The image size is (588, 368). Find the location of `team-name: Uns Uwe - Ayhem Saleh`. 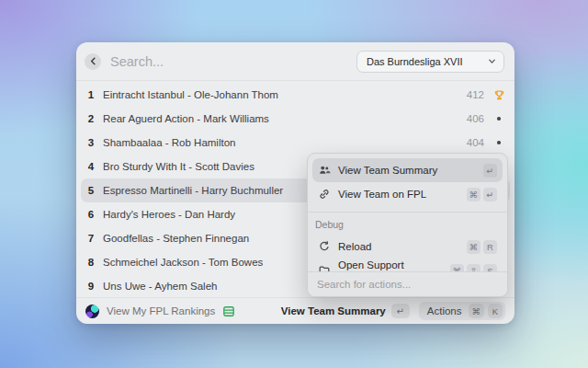

team-name: Uns Uwe - Ayhem Saleh is located at coordinates (160, 286).